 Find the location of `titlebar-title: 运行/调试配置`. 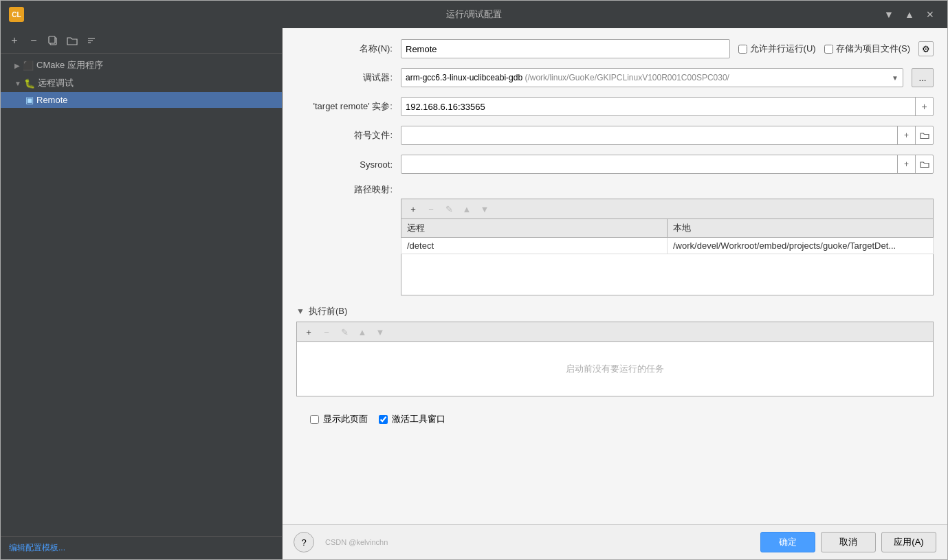

titlebar-title: 运行/调试配置 is located at coordinates (474, 14).